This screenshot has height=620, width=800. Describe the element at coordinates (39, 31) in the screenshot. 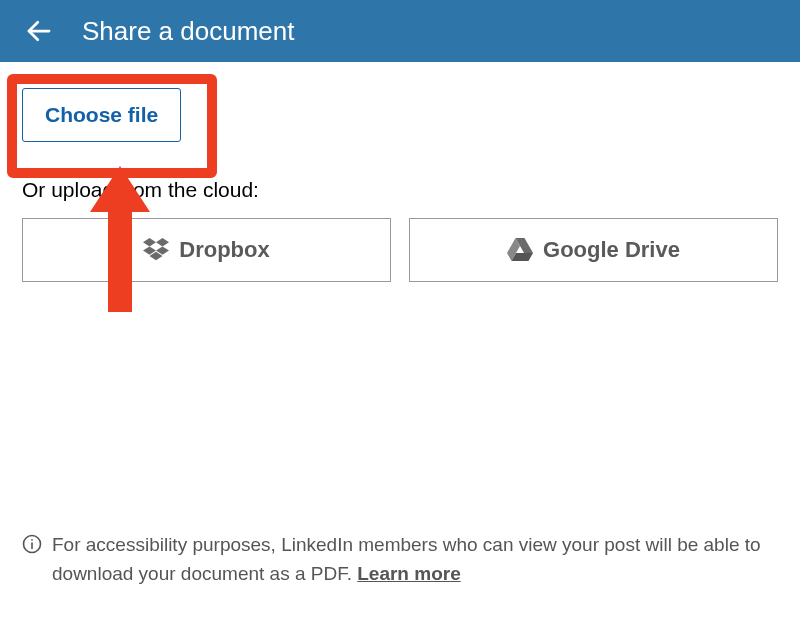

I see `back-button` at that location.